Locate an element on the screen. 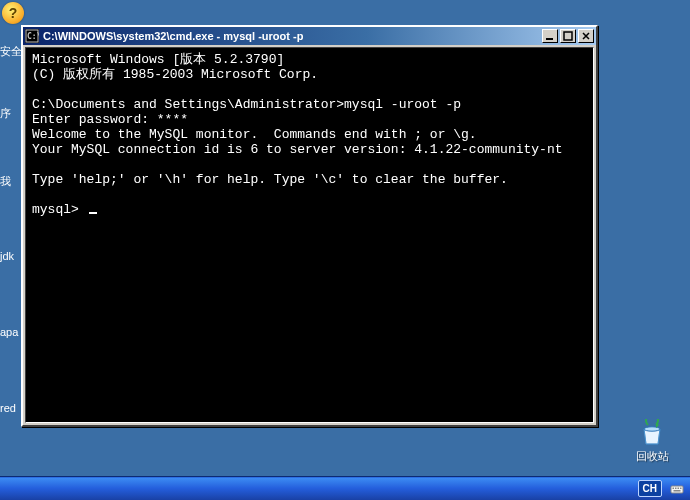  tray-keyboard-icon is located at coordinates (677, 489).